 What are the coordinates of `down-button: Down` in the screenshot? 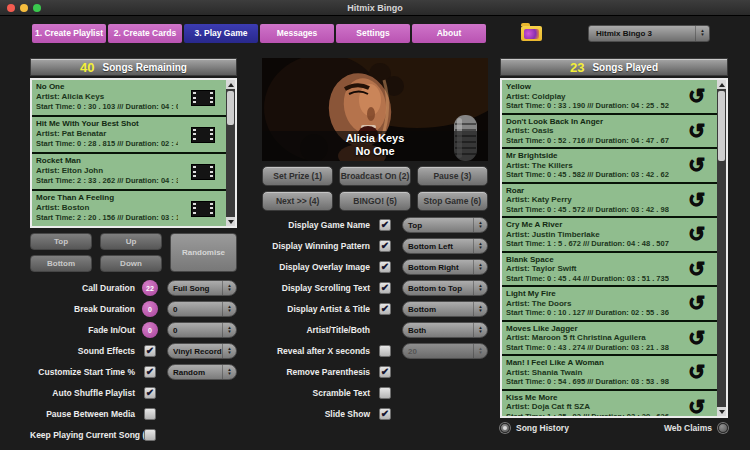 It's located at (131, 264).